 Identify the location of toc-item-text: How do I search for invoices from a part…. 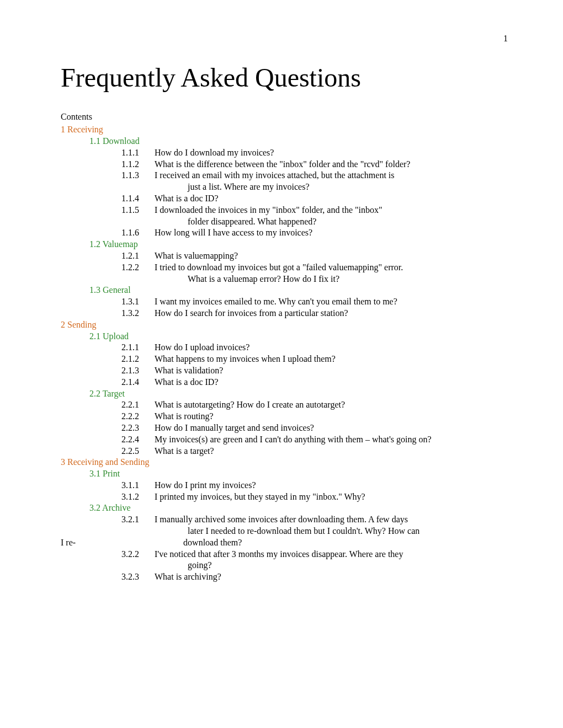
(331, 313).